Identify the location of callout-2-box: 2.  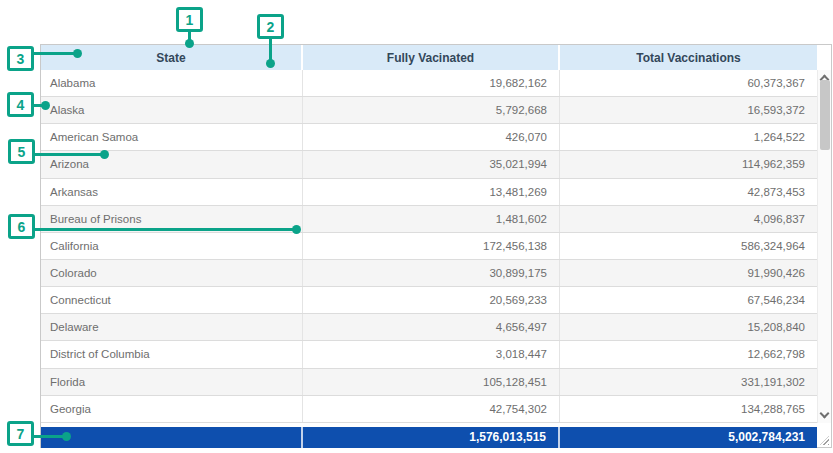
(270, 26).